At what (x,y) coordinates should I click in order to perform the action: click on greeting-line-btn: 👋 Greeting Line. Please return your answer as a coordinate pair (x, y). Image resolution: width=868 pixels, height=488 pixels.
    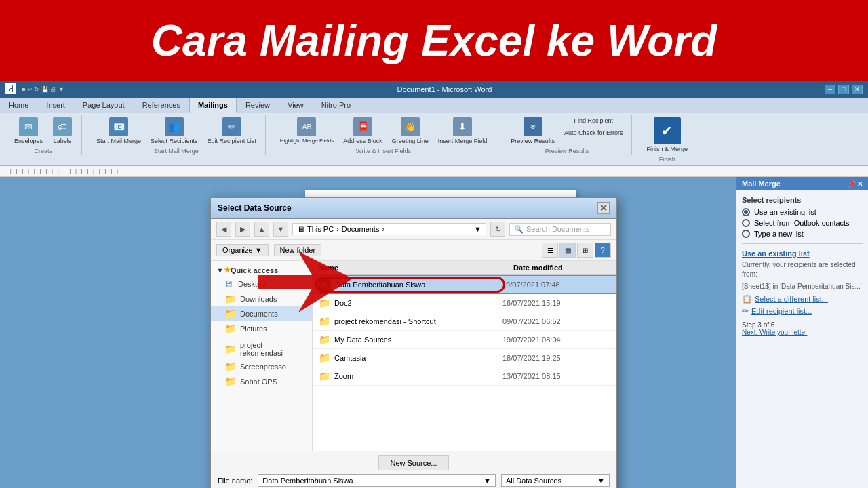
    Looking at the image, I should click on (410, 131).